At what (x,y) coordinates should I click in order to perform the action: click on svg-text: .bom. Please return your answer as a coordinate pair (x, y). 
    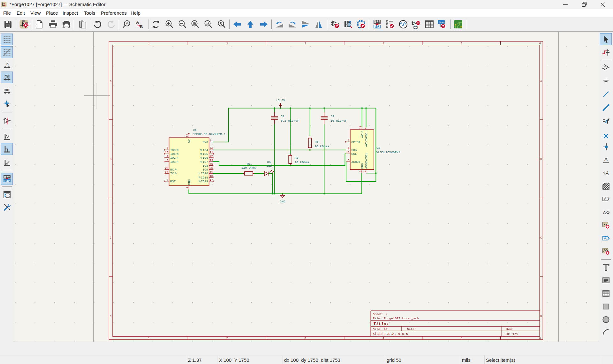
    Looking at the image, I should click on (441, 22).